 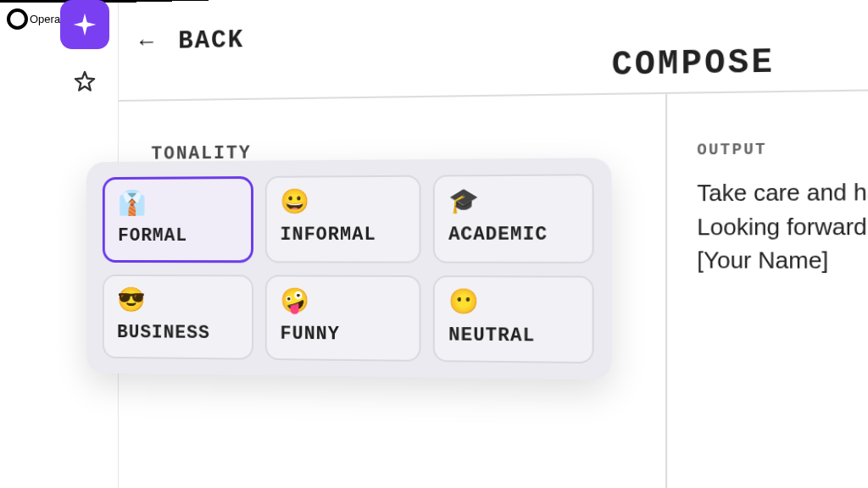 I want to click on sparkle-icon, so click(x=85, y=25).